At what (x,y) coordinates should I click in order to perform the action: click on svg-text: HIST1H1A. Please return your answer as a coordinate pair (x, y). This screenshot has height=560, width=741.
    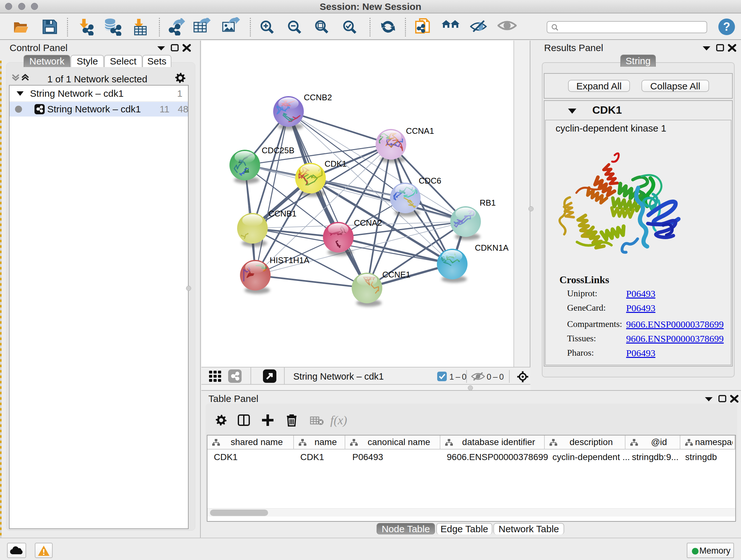
    Looking at the image, I should click on (289, 260).